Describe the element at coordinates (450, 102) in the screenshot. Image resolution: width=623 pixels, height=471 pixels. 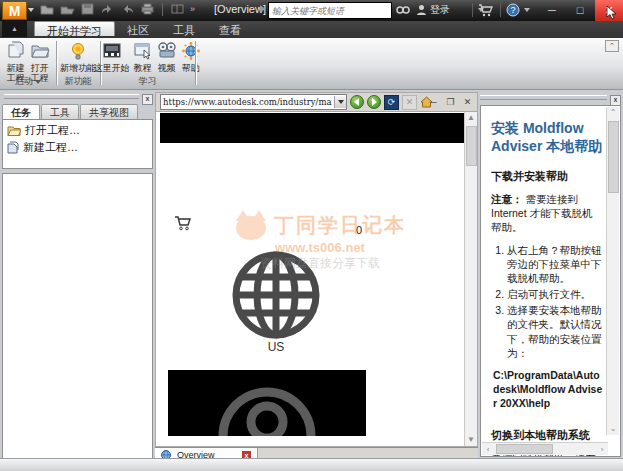
I see `mdi-window-controls: ─ ❐ ✕` at that location.